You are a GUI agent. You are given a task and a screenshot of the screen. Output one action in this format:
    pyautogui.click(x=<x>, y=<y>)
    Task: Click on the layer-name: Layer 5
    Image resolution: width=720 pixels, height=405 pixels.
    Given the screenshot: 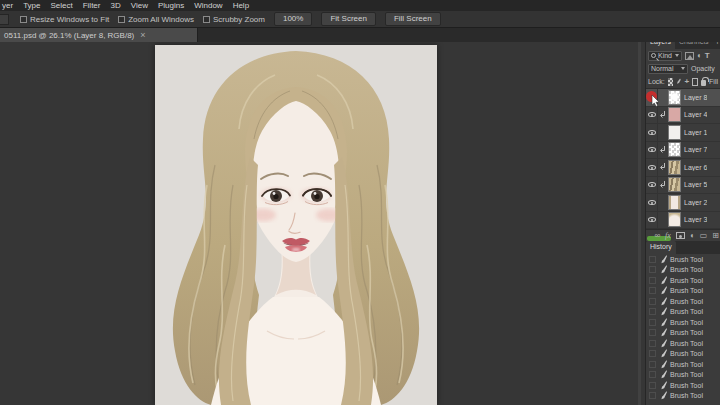 What is the action you would take?
    pyautogui.click(x=696, y=184)
    